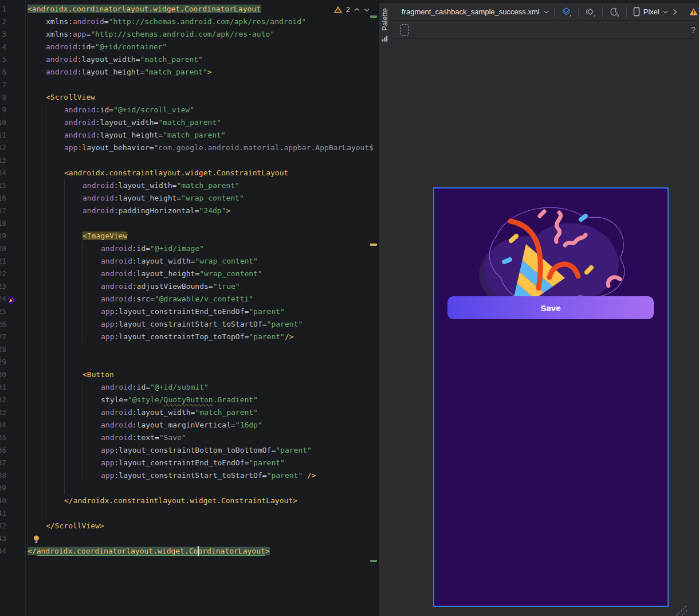 The height and width of the screenshot is (616, 699). What do you see at coordinates (189, 9) in the screenshot?
I see `code-line: 1<androidx.coordinatorlayout.widget.Coor…` at bounding box center [189, 9].